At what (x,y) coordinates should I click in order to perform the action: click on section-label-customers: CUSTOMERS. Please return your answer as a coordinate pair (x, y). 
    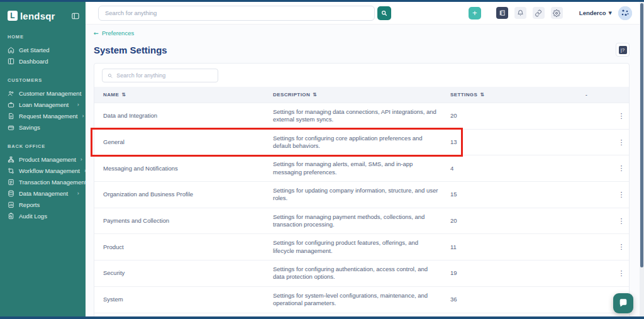
    Looking at the image, I should click on (43, 81).